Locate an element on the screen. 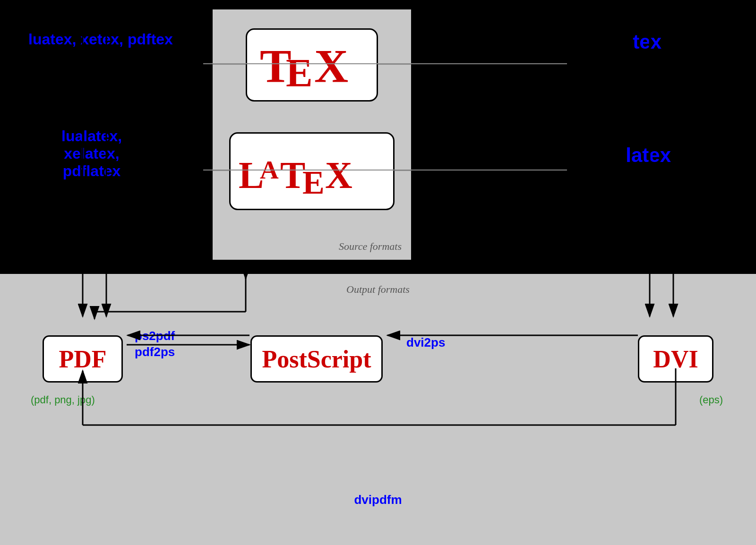  tex-logo-box: T E X is located at coordinates (312, 65).